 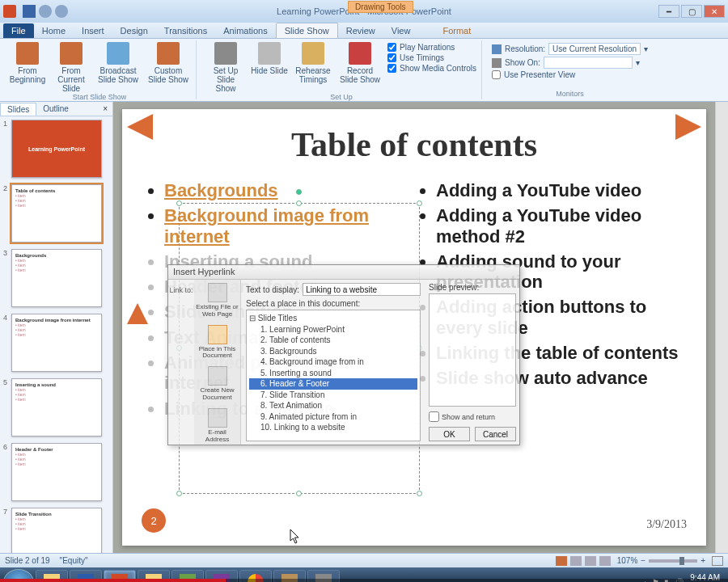 What do you see at coordinates (134, 31) in the screenshot?
I see `tab-design: Design` at bounding box center [134, 31].